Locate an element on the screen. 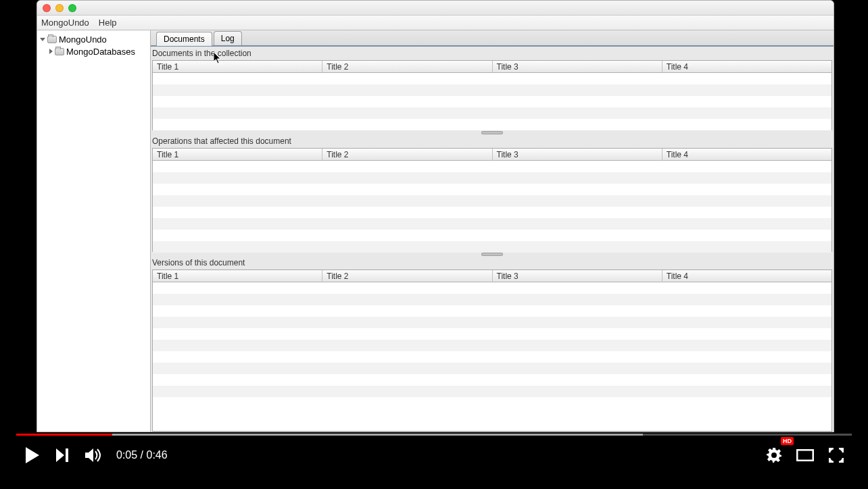 This screenshot has height=489, width=868. documents-table: Title 1 Title 2 Title 3 Title 4 is located at coordinates (492, 95).